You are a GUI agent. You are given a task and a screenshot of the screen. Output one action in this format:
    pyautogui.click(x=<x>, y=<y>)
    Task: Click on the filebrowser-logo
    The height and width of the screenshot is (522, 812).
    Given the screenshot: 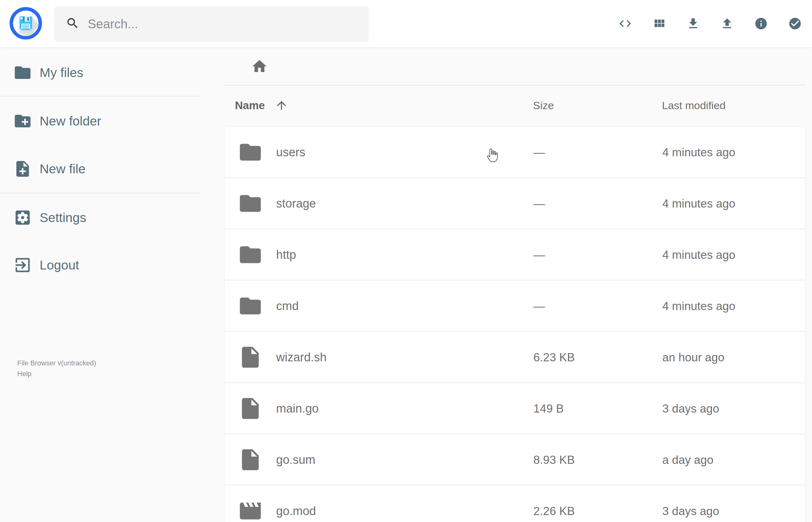 What is the action you would take?
    pyautogui.click(x=26, y=23)
    